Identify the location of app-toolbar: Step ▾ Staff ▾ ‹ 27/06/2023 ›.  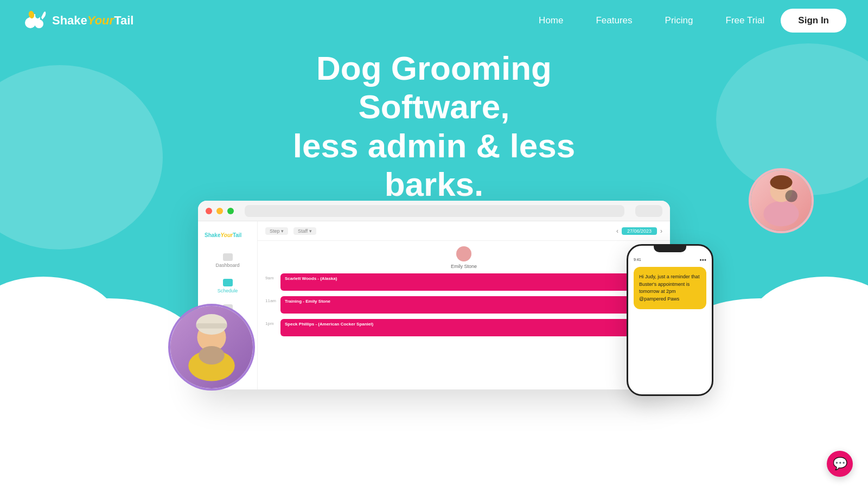
(464, 231).